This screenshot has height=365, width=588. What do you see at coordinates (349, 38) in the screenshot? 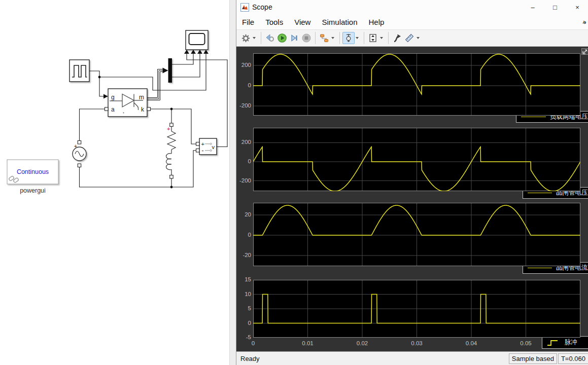
I see `trigger-icon` at bounding box center [349, 38].